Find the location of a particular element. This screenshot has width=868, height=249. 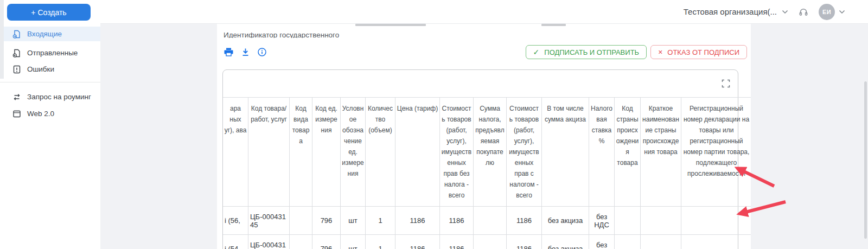

org-selector: Тестовая организация(... is located at coordinates (736, 12).